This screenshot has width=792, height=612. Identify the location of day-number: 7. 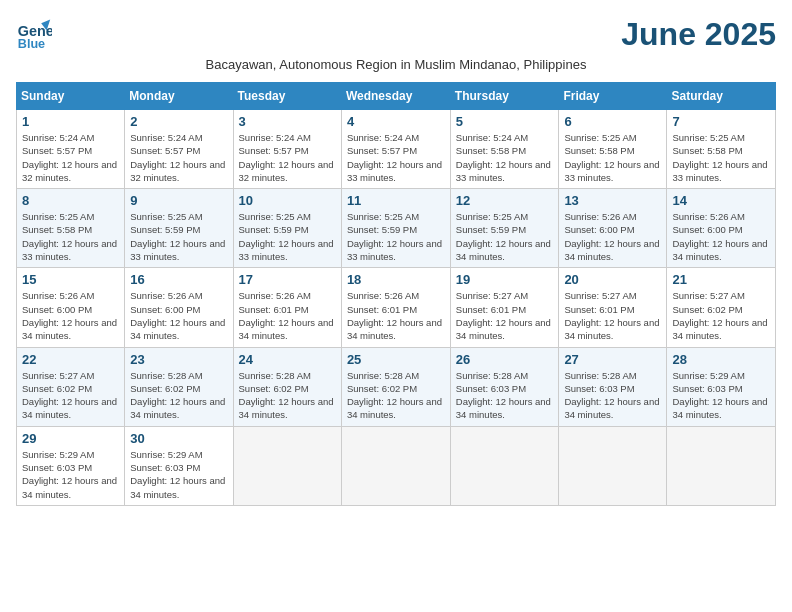
(721, 122).